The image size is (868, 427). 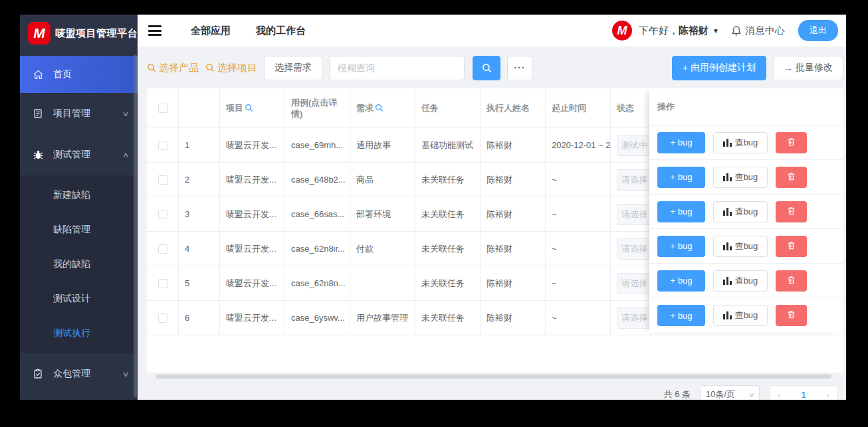 What do you see at coordinates (78, 155) in the screenshot?
I see `sidebar-item-2: 测试管理∧` at bounding box center [78, 155].